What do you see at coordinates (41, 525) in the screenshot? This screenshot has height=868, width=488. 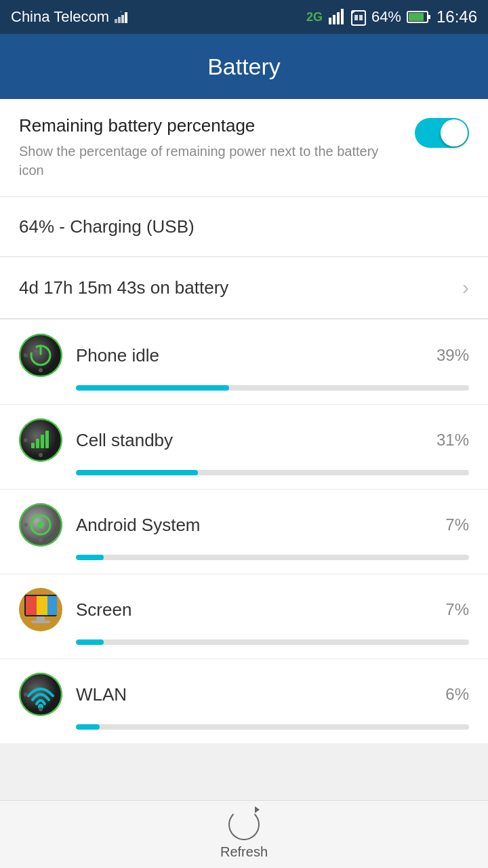 I see `android-system-svg` at bounding box center [41, 525].